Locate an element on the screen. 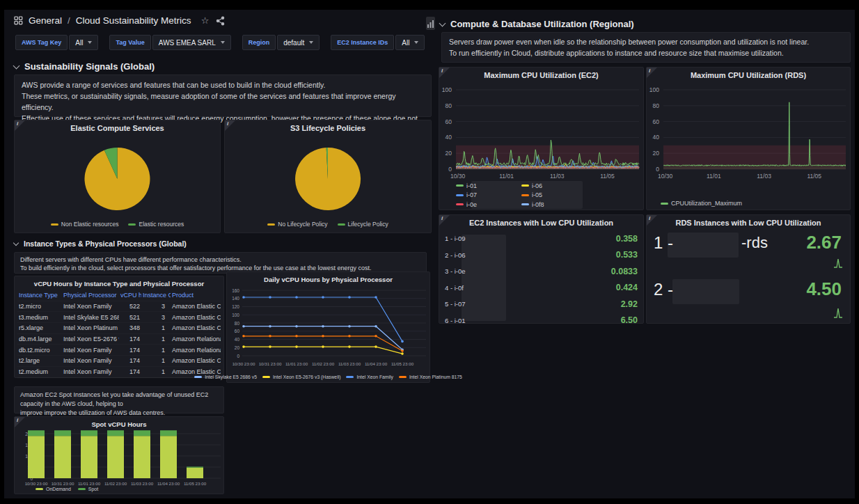  star-icon: ☆ is located at coordinates (205, 21).